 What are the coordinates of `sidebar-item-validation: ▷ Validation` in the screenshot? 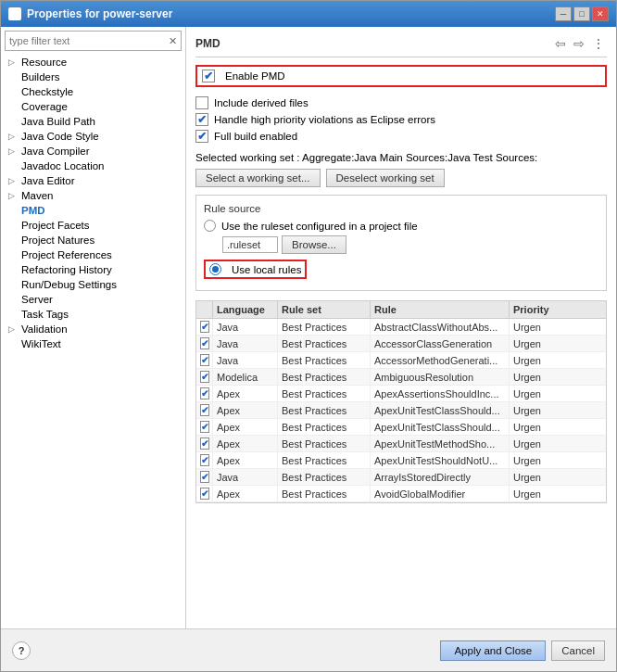 It's located at (93, 329).